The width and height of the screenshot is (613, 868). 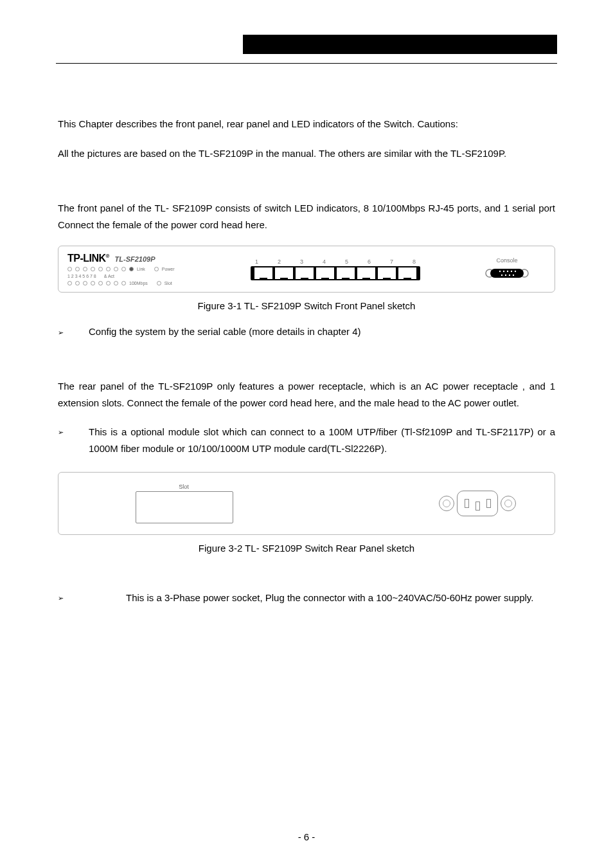 What do you see at coordinates (306, 548) in the screenshot?
I see `rear-caption: Figure 3-2 TL- SF2109P Switch Rear Panel…` at bounding box center [306, 548].